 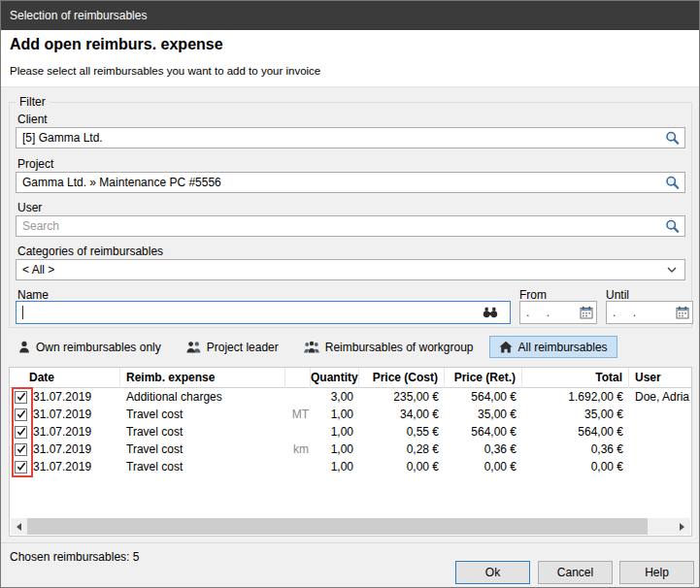 I want to click on cancel-button: Cancel, so click(x=575, y=572).